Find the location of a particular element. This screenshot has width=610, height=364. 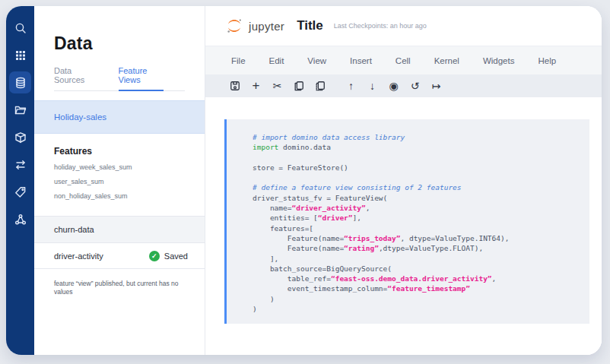

jupyter-logo-icon is located at coordinates (234, 26).